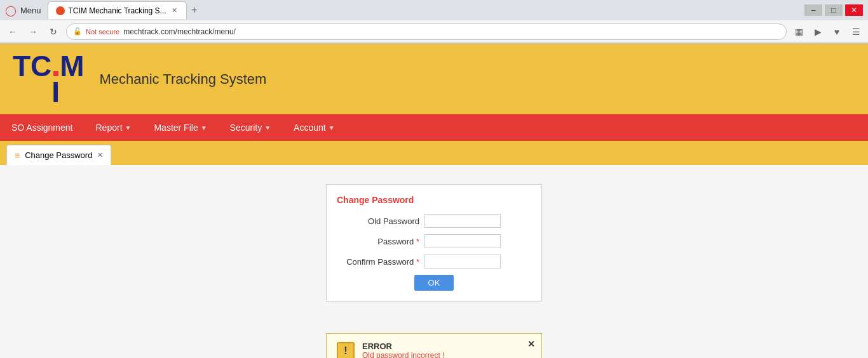  Describe the element at coordinates (118, 11) in the screenshot. I see `tab-title: TCIM Mechanic Tracking S...` at that location.